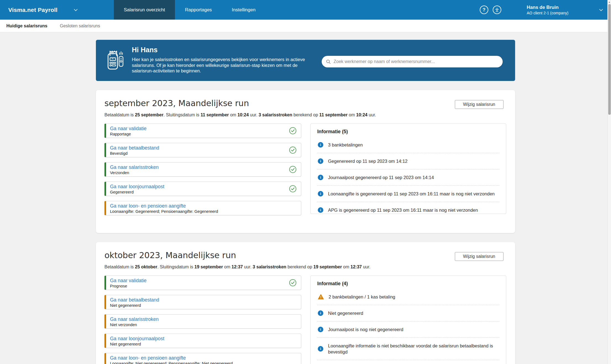  What do you see at coordinates (408, 324) in the screenshot?
I see `info-list: 2 bankbetalingen / 1 kas betaling i Niet…` at bounding box center [408, 324].